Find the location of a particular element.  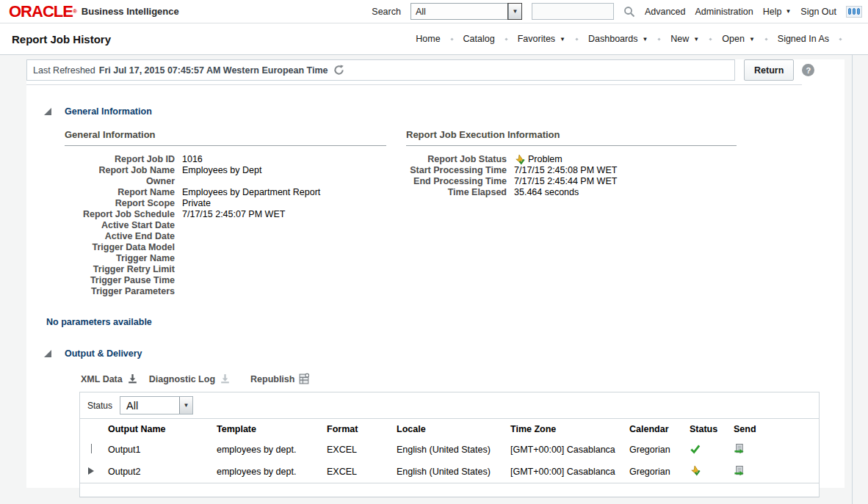

nav-home: Home is located at coordinates (427, 39).